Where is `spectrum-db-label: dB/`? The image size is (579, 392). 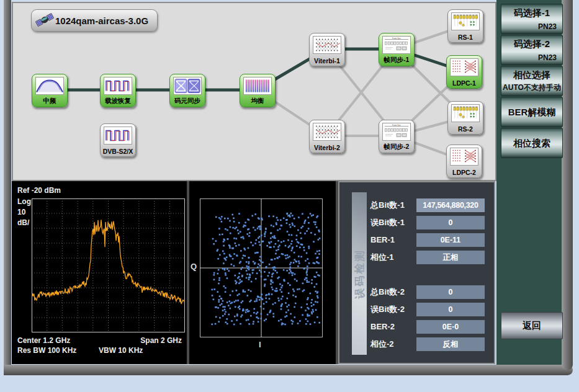
spectrum-db-label: dB/ is located at coordinates (24, 223).